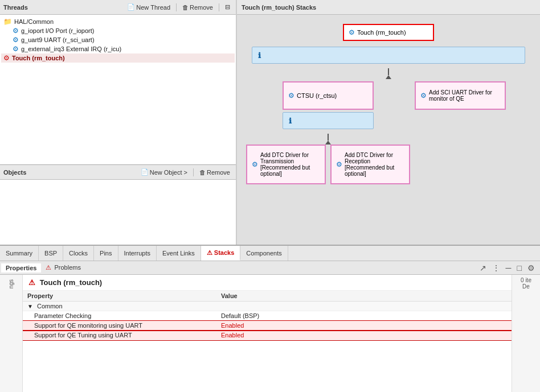 The width and height of the screenshot is (540, 392). I want to click on prop-row-qe-tuning: Support for QE Tuning using UART Enabled, so click(267, 336).